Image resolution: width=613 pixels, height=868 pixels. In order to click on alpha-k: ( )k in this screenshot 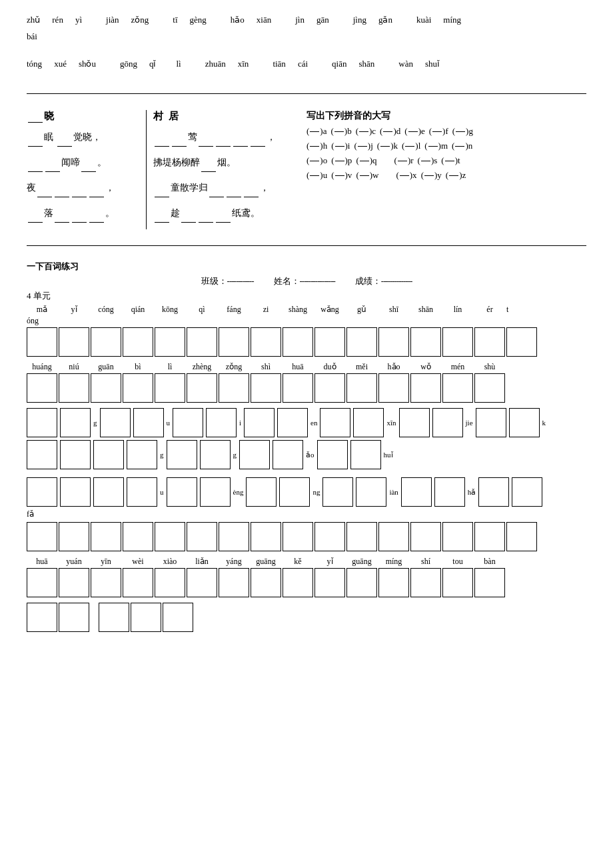, I will do `click(388, 146)`.